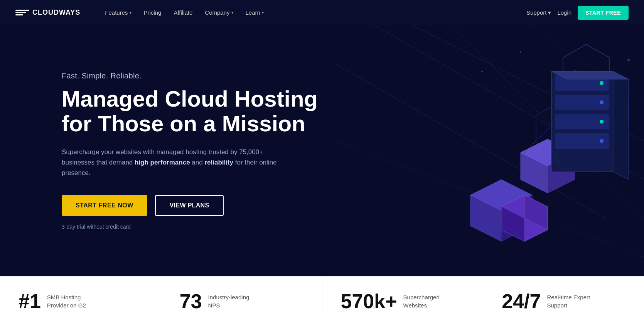 The width and height of the screenshot is (644, 314). Describe the element at coordinates (81, 295) in the screenshot. I see `stat-item-1: #1 SMB Hosting Provider on G2` at that location.